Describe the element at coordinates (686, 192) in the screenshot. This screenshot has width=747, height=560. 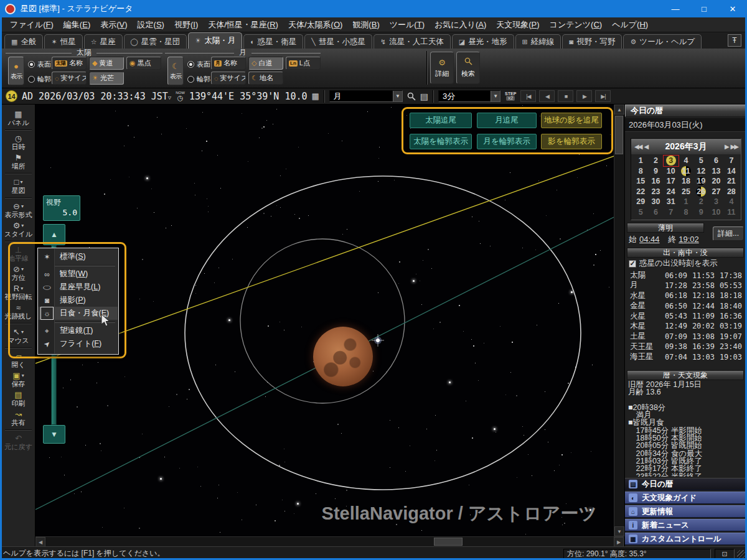
I see `calendar-day-25: 25` at that location.